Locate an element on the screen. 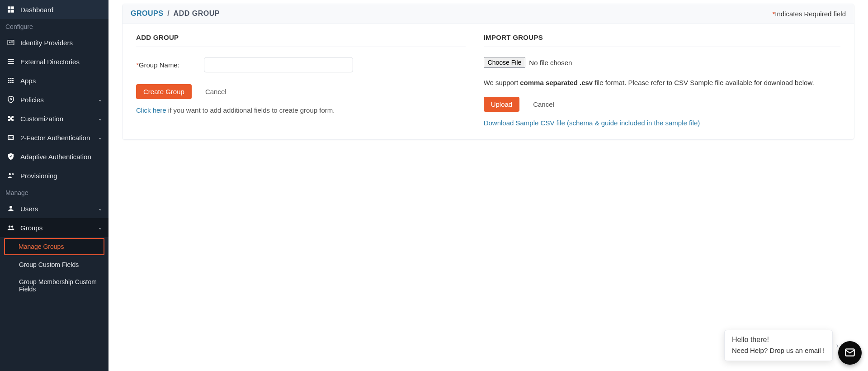 This screenshot has height=371, width=868. sidebar-item-label: Policies is located at coordinates (32, 100).